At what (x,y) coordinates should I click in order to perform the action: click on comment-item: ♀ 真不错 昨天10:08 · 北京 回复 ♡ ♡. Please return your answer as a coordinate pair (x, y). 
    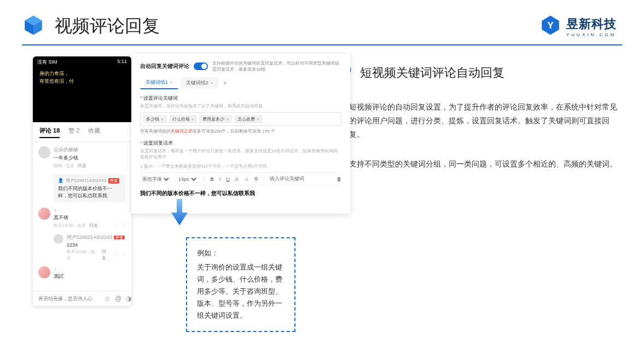
    Looking at the image, I should click on (82, 218).